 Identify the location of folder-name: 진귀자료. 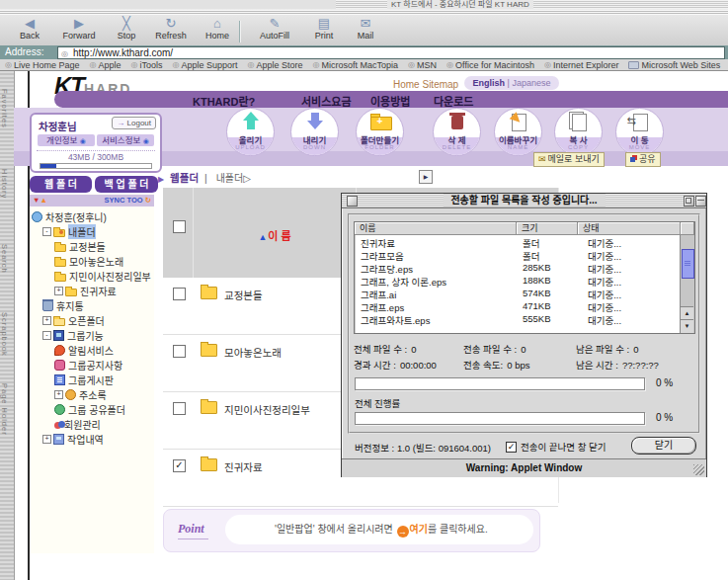
(243, 466).